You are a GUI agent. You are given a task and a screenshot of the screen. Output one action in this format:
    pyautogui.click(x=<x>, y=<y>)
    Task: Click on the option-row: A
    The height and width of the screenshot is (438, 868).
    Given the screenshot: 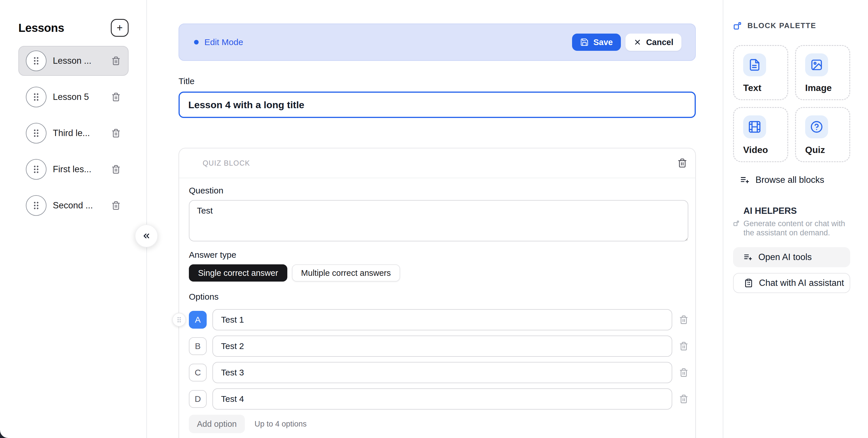 What is the action you would take?
    pyautogui.click(x=439, y=320)
    